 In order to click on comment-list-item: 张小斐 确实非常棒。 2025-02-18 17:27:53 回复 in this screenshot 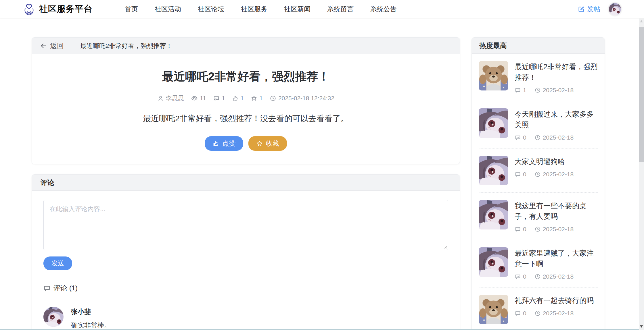, I will do `click(246, 314)`.